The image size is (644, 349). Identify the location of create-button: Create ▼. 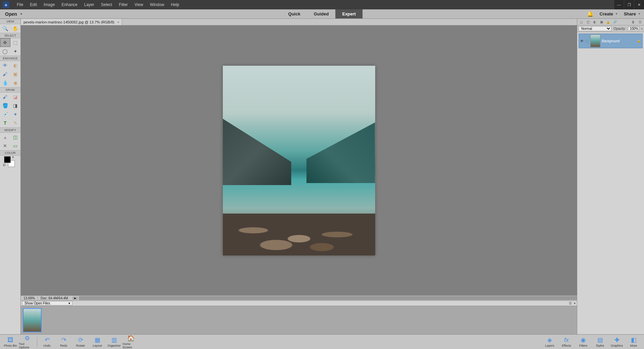
(609, 14).